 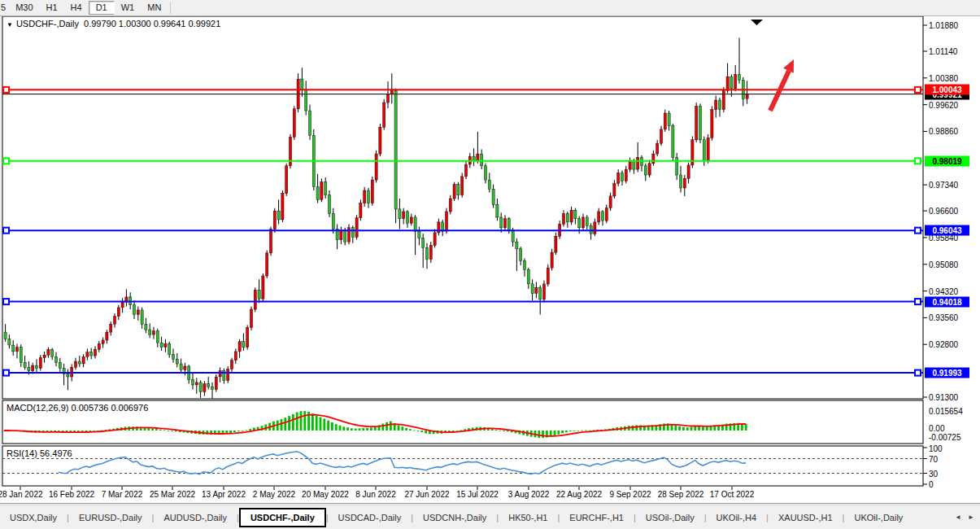 I want to click on timeframe-button-mn: MN, so click(x=155, y=8).